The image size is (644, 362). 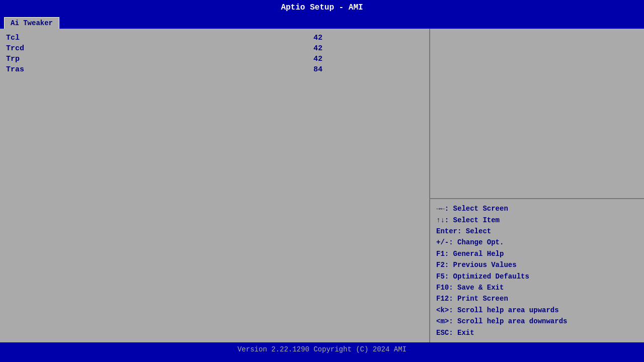 What do you see at coordinates (470, 288) in the screenshot?
I see `key-label: F10: Save & Exit` at bounding box center [470, 288].